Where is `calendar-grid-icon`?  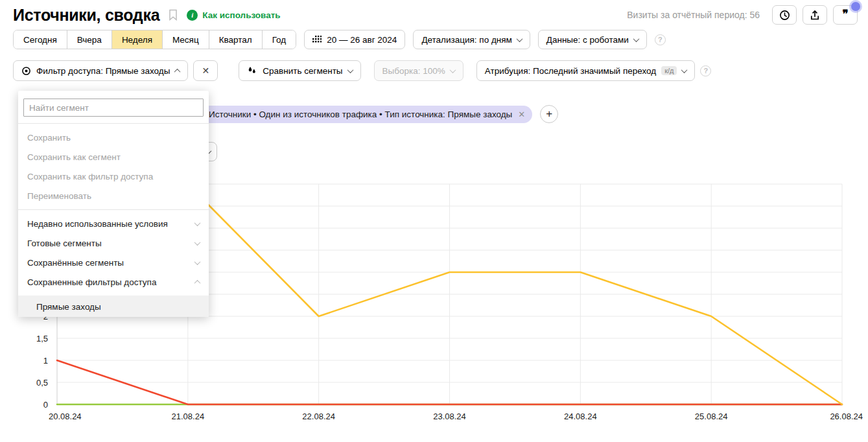 calendar-grid-icon is located at coordinates (317, 40).